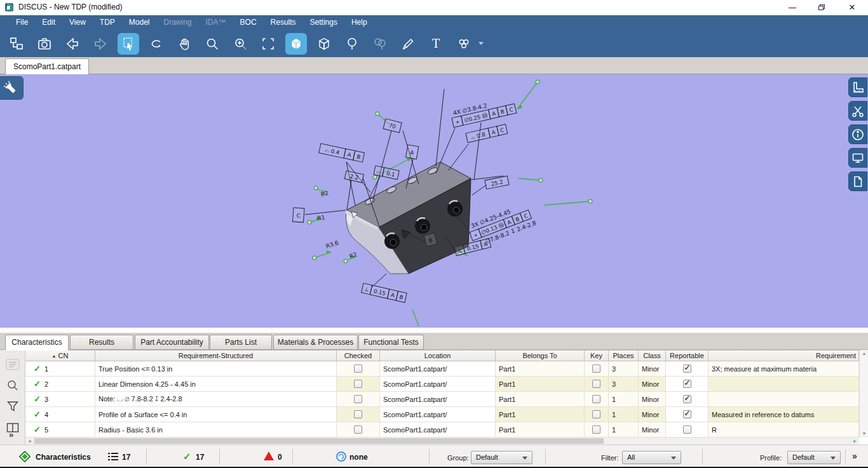  Describe the element at coordinates (37, 343) in the screenshot. I see `panel-tab-characteristics: Characteristics` at that location.